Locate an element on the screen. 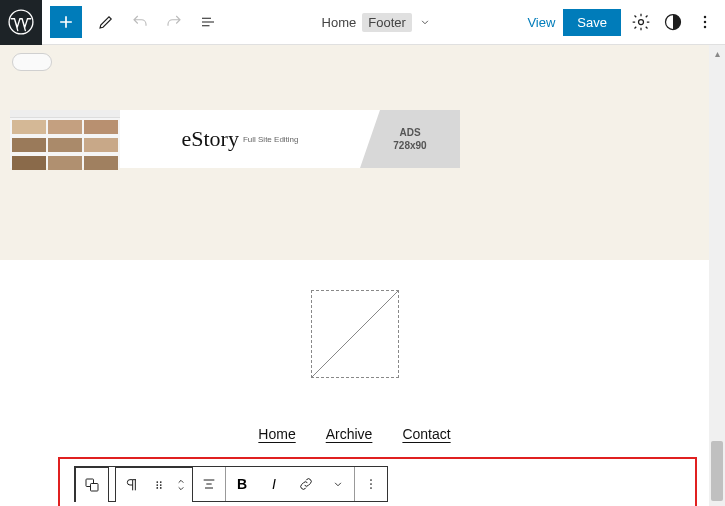 Image resolution: width=725 pixels, height=506 pixels. top-bar-actions: View Save is located at coordinates (622, 22).